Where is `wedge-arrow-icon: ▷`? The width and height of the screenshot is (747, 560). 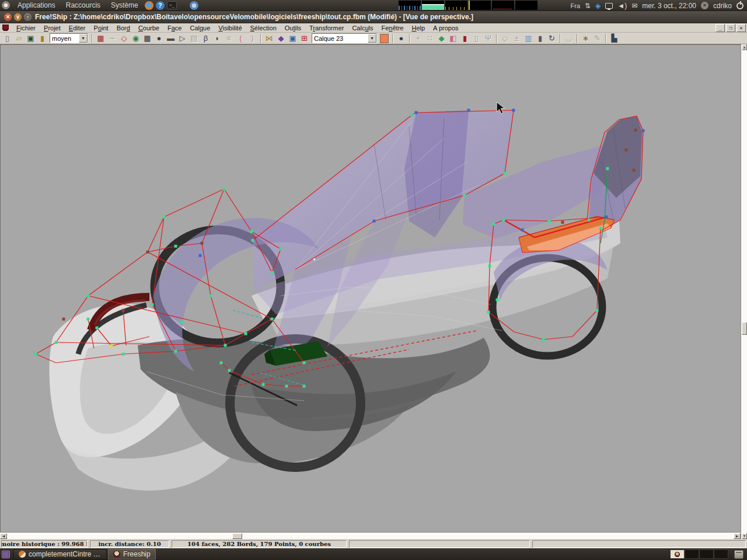
wedge-arrow-icon: ▷ is located at coordinates (182, 38).